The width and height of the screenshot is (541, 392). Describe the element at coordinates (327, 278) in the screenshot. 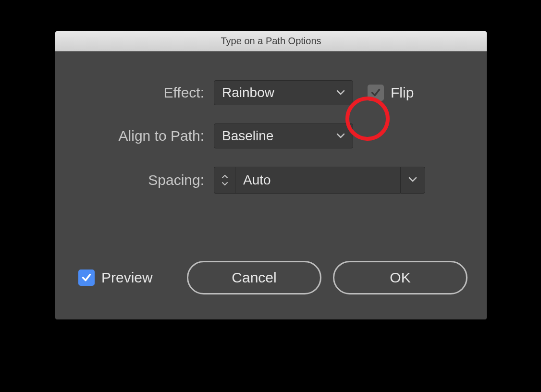

I see `dialog-buttons: Cancel OK` at that location.